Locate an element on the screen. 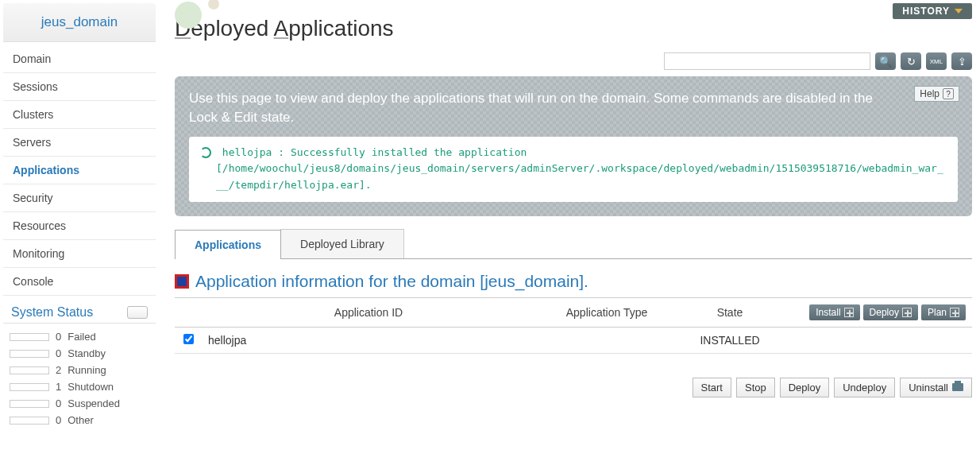  install-button: Install is located at coordinates (834, 312).